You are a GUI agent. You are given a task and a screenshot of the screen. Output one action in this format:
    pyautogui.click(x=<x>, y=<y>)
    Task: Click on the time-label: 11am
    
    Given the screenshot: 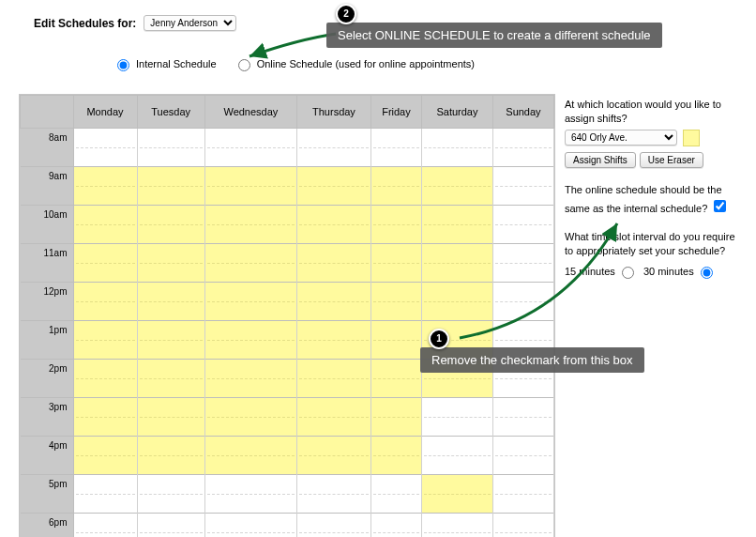 What is the action you would take?
    pyautogui.click(x=47, y=263)
    